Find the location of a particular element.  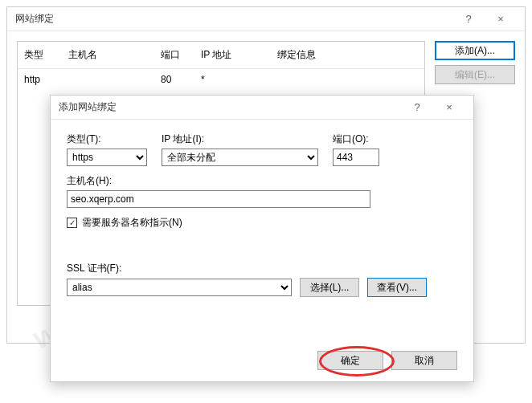

ok-button: 确定 is located at coordinates (350, 360).